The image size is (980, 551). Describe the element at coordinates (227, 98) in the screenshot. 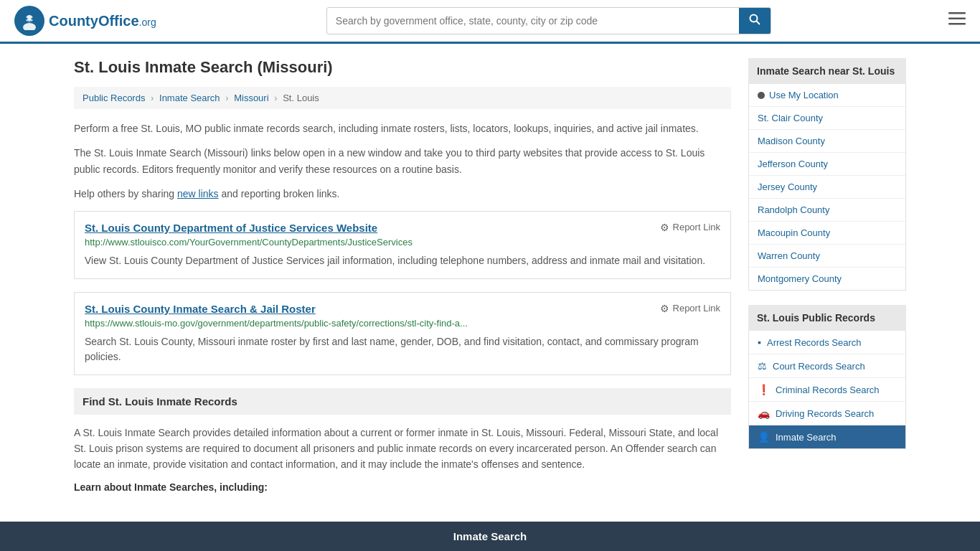

I see `breadcrumb-sep-2: ›` at that location.